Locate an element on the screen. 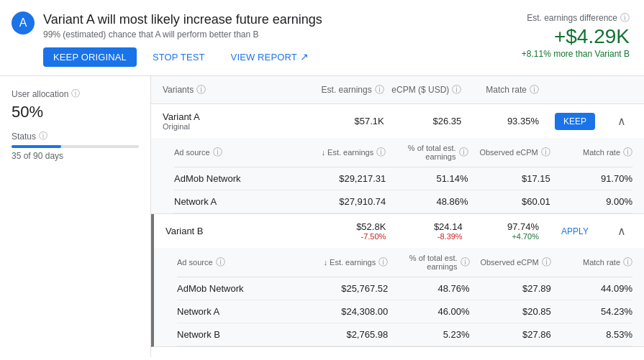 The width and height of the screenshot is (644, 360). sub-earnings-a-0: $29,217.31 is located at coordinates (345, 178).